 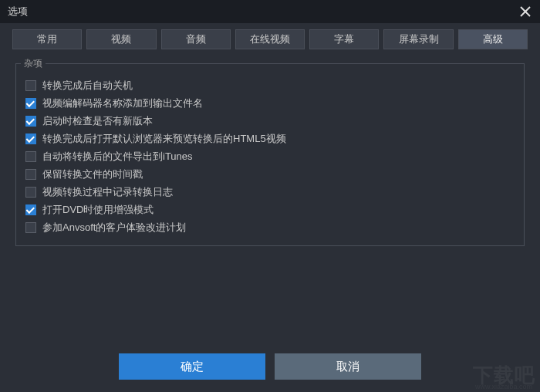 What do you see at coordinates (270, 139) in the screenshot?
I see `check-html5-preview: 转换完成后打开默认浏览器来预览转换后的HTML5视频` at bounding box center [270, 139].